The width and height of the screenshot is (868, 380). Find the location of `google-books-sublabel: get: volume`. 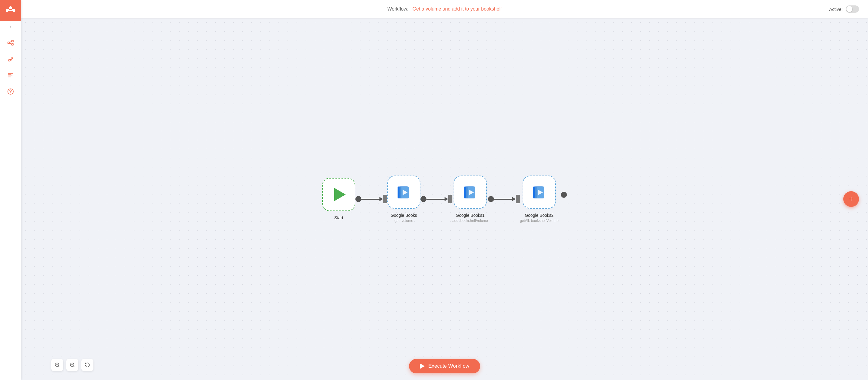

google-books-sublabel: get: volume is located at coordinates (404, 221).